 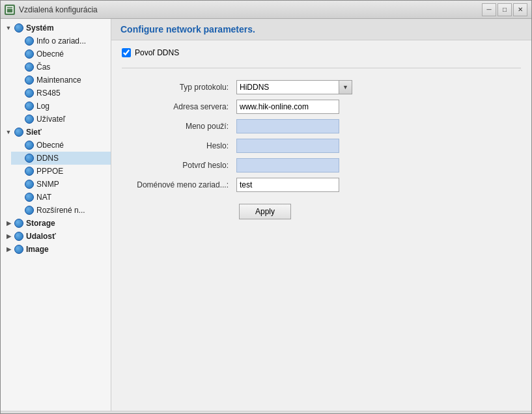 I want to click on system-label: Systém, so click(x=40, y=28).